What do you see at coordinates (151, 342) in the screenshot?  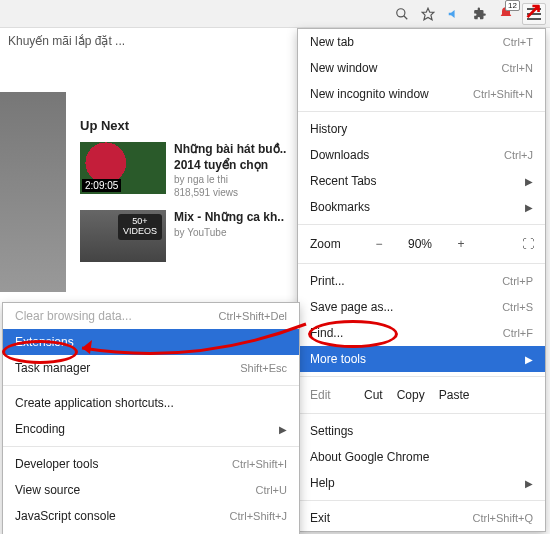 I see `menu-extensions: Extensions` at bounding box center [151, 342].